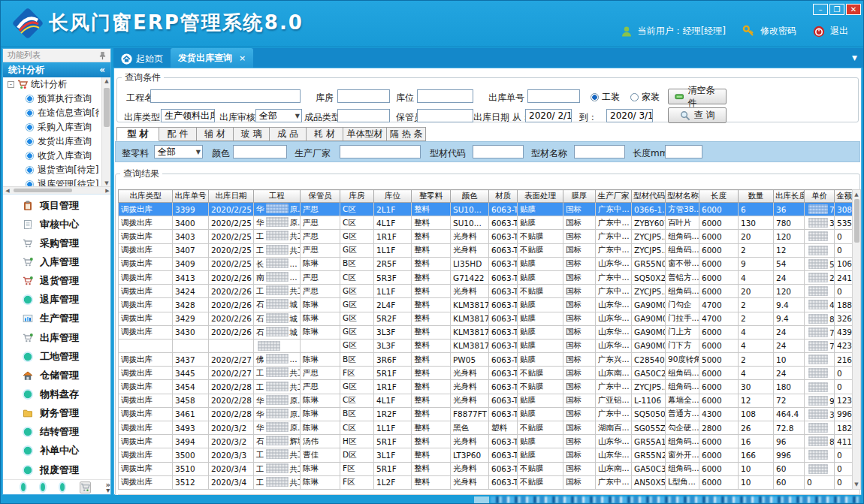 This screenshot has height=504, width=864. Describe the element at coordinates (756, 197) in the screenshot. I see `column-header-数量: 数量` at that location.